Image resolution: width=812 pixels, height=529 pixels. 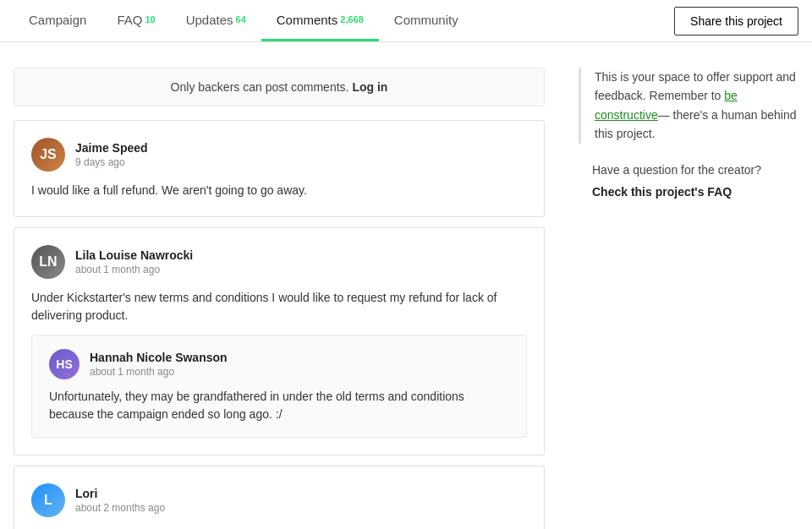 What do you see at coordinates (279, 169) in the screenshot?
I see `comment-card: JS Jaime Speed 9 days ago I would like a…` at bounding box center [279, 169].